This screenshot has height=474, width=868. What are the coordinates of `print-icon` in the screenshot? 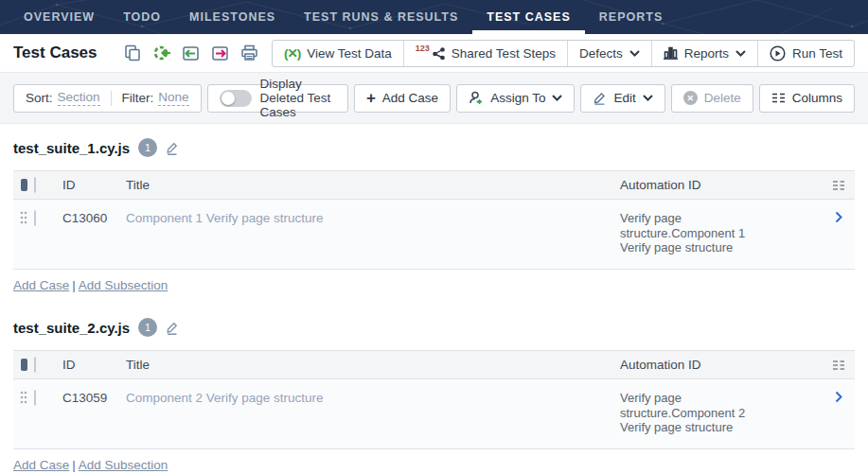 It's located at (250, 53).